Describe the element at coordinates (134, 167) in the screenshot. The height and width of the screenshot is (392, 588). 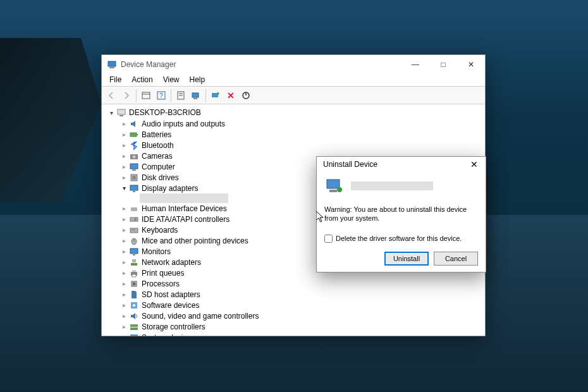
I see `computer-icon` at that location.